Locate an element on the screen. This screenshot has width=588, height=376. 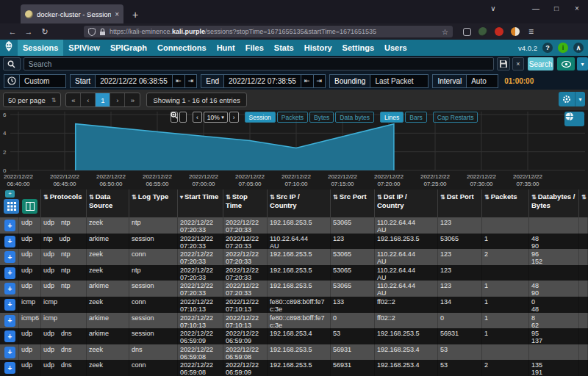
toggle-lines: Lines is located at coordinates (392, 118).